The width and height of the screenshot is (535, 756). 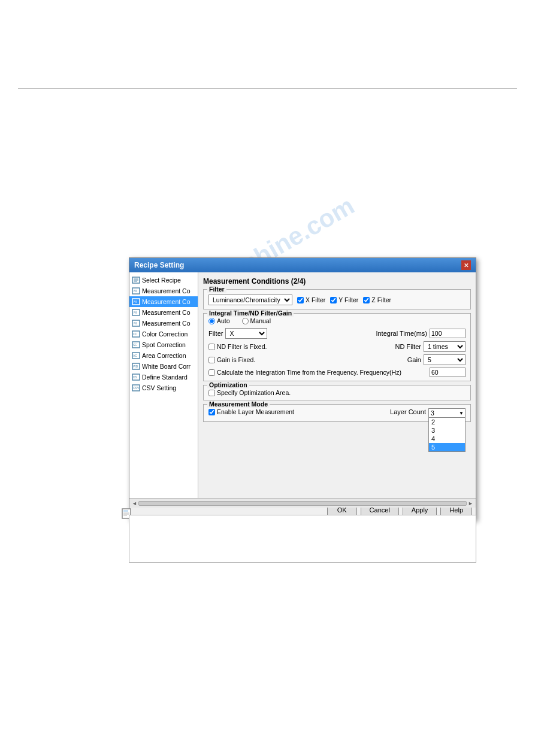 What do you see at coordinates (303, 265) in the screenshot?
I see `dialog-titlebar: Recipe Setting ✕` at bounding box center [303, 265].